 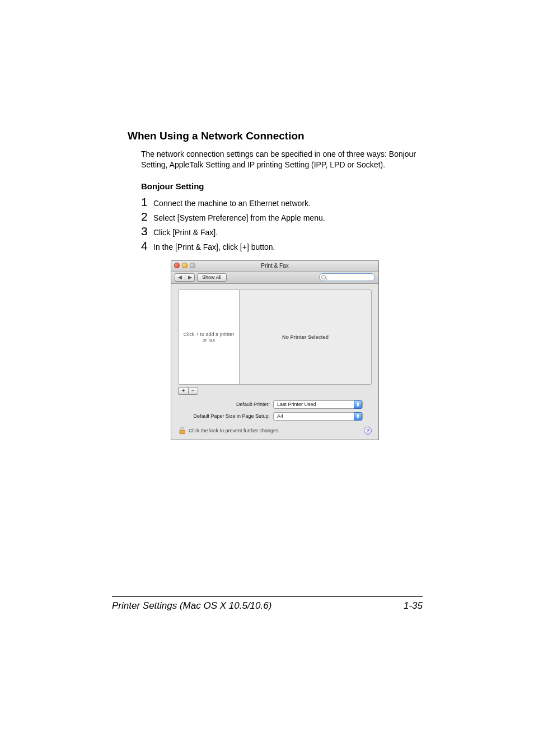 I want to click on remove-printer-button: −, so click(x=193, y=391).